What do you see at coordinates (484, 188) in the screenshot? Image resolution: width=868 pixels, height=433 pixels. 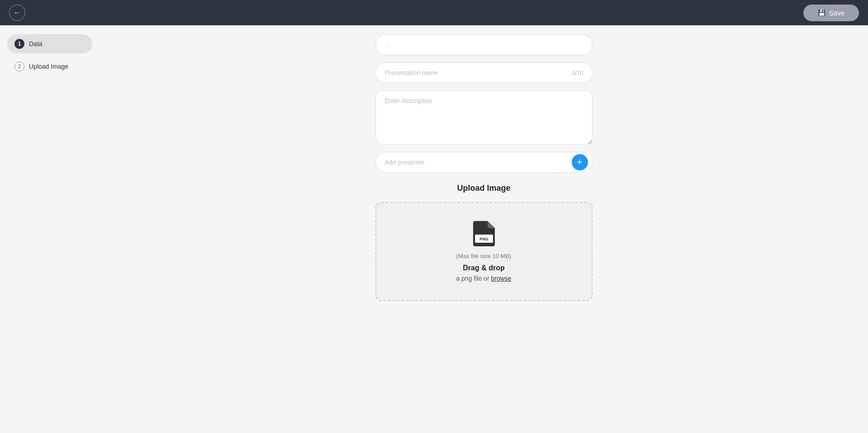 I see `upload-section-title: Upload Image` at bounding box center [484, 188].